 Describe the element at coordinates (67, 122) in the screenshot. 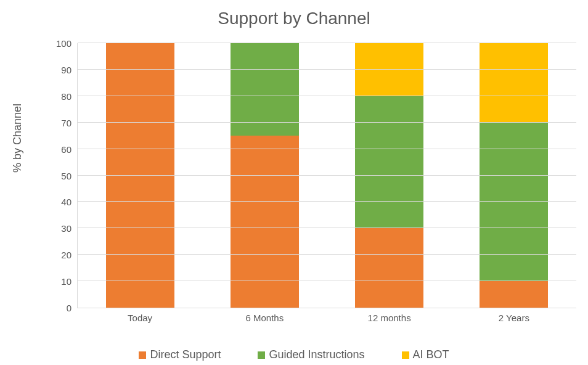

I see `y-tick-label: 70` at that location.